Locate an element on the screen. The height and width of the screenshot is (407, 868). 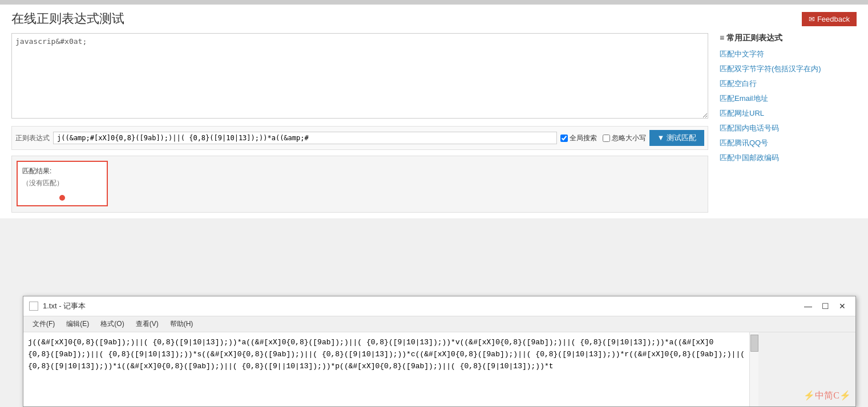
link-url: 匹配网址URL is located at coordinates (742, 113).